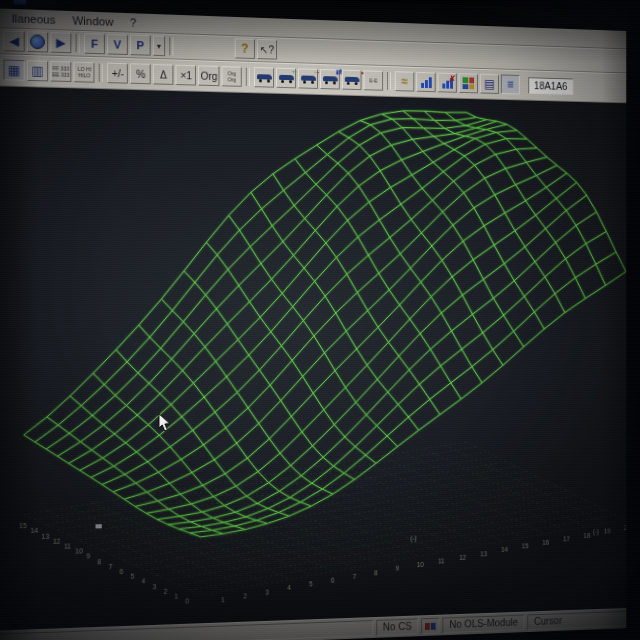 The width and height of the screenshot is (640, 640). I want to click on scope-button: ≈, so click(404, 81).